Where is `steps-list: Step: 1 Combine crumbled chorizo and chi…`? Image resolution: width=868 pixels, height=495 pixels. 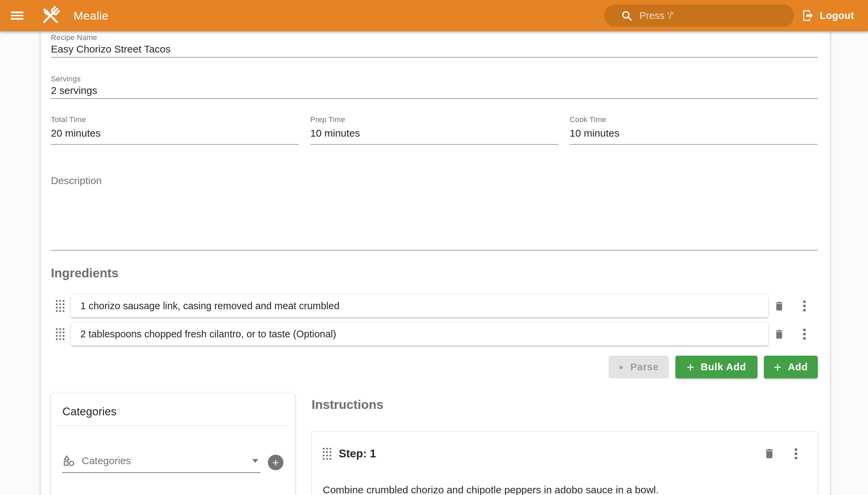
steps-list: Step: 1 Combine crumbled chorizo and chi… is located at coordinates (564, 463).